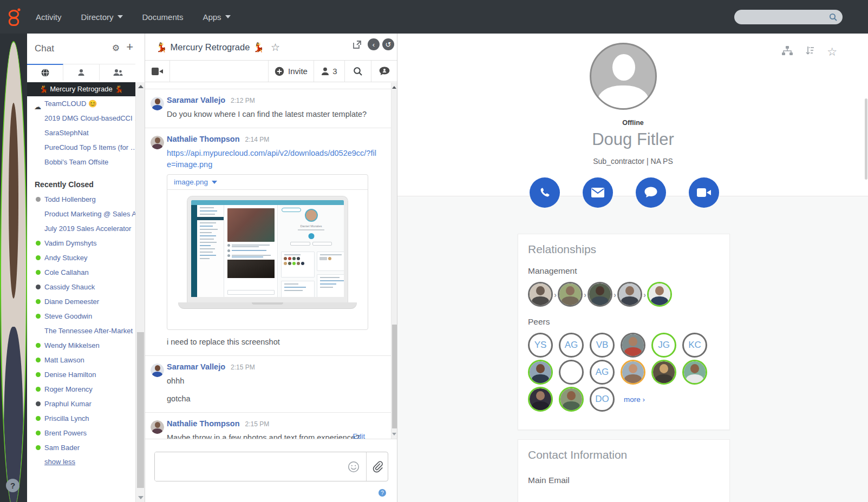  What do you see at coordinates (602, 345) in the screenshot?
I see `peer-avatar: VB` at bounding box center [602, 345].